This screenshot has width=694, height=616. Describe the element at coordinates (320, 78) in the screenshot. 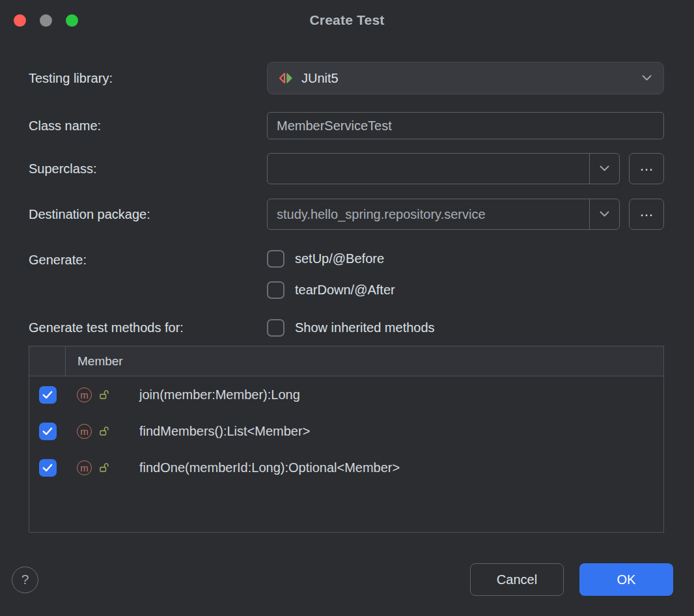

I see `testing-library-value: JUnit5` at that location.